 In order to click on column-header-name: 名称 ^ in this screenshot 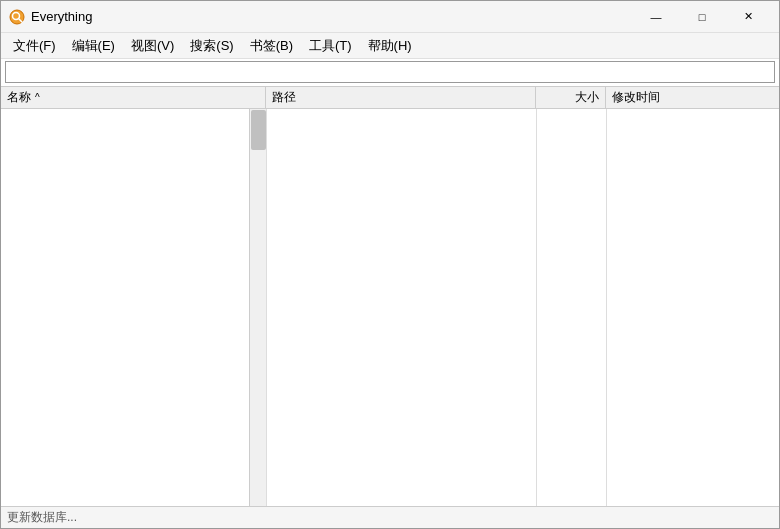, I will do `click(134, 98)`.